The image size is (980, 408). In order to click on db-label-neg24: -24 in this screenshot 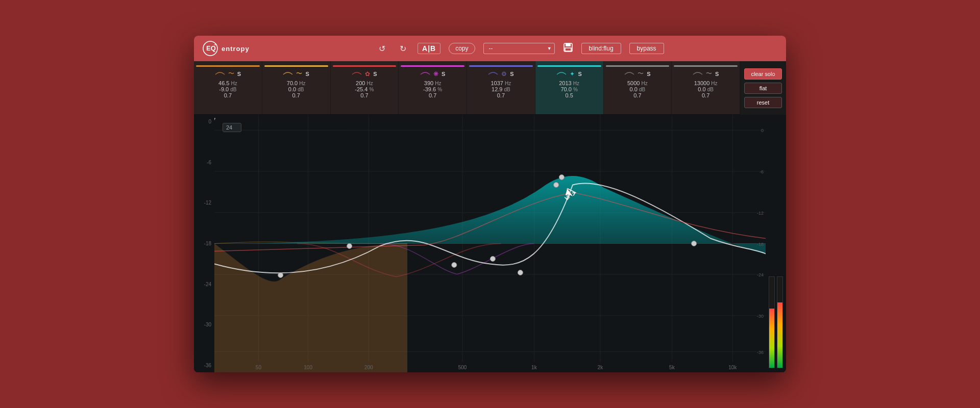, I will do `click(204, 285)`.